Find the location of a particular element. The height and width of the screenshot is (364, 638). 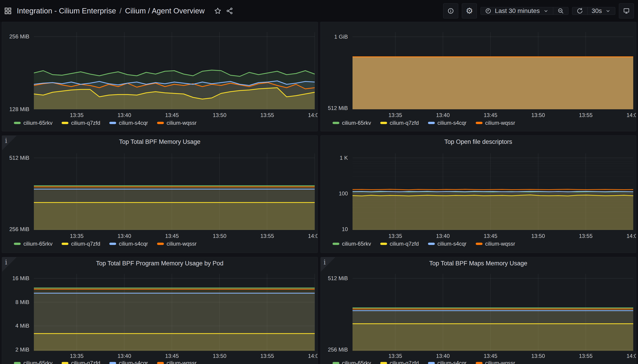

star-icon is located at coordinates (218, 11).